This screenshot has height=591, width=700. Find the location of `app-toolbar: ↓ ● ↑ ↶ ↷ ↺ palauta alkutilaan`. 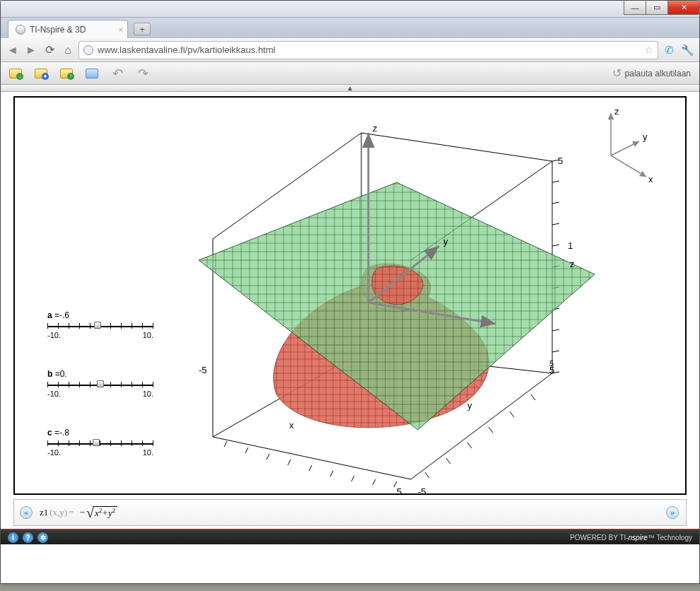

app-toolbar: ↓ ● ↑ ↶ ↷ ↺ palauta alkutilaan is located at coordinates (350, 74).